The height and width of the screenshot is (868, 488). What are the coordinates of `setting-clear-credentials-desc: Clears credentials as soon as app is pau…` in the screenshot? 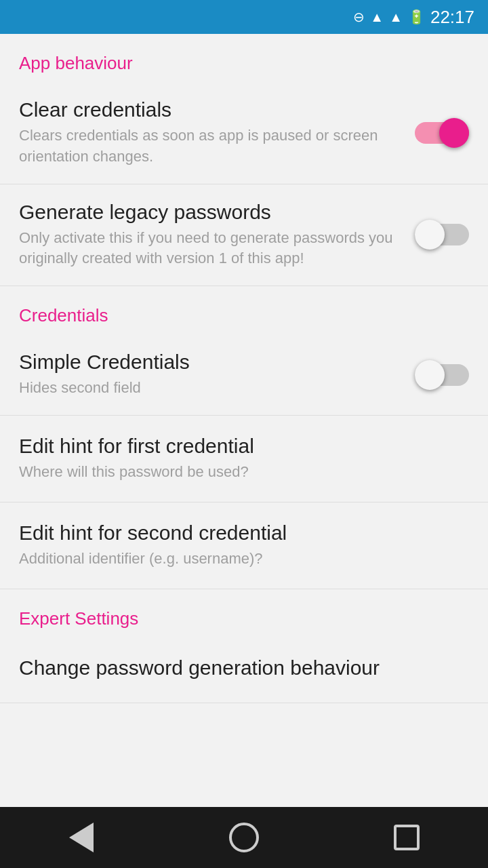 It's located at (210, 146).